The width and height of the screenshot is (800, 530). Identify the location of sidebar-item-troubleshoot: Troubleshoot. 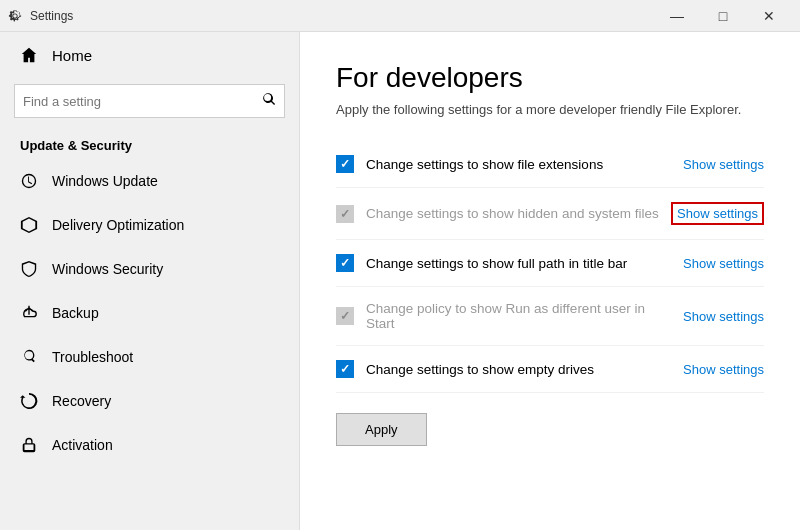
(150, 357).